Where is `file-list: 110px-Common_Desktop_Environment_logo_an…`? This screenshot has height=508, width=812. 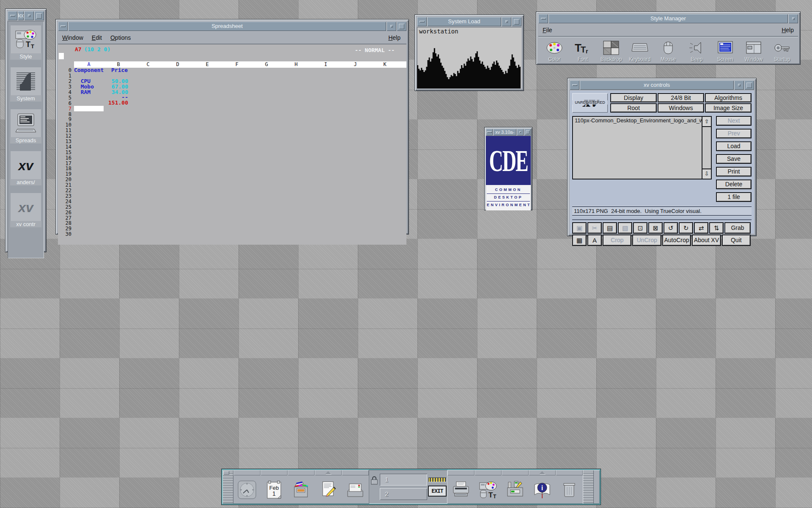 file-list: 110px-Common_Desktop_Environment_logo_an… is located at coordinates (642, 148).